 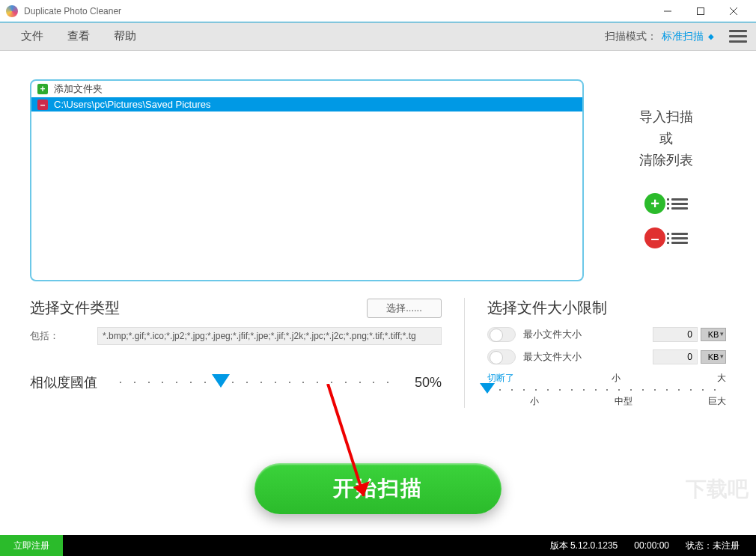 What do you see at coordinates (12, 11) in the screenshot?
I see `app-icon` at bounding box center [12, 11].